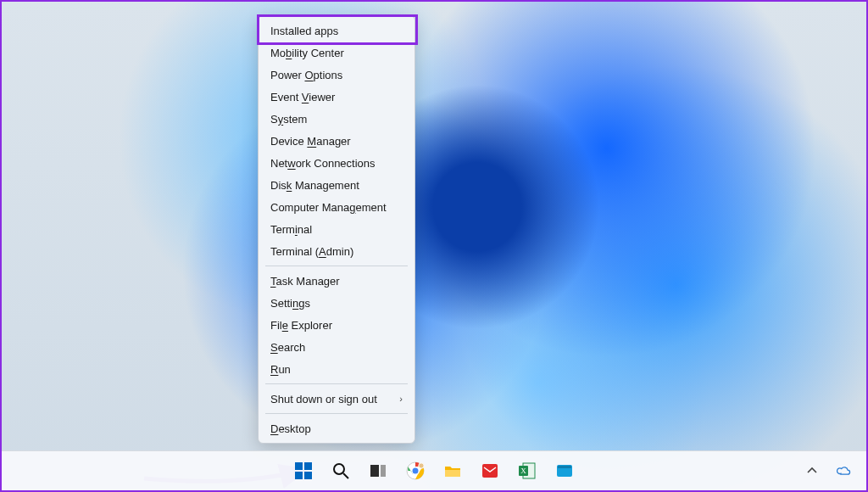 The width and height of the screenshot is (868, 492). What do you see at coordinates (324, 399) in the screenshot?
I see `menu-item-label: Shut down or sign out` at bounding box center [324, 399].